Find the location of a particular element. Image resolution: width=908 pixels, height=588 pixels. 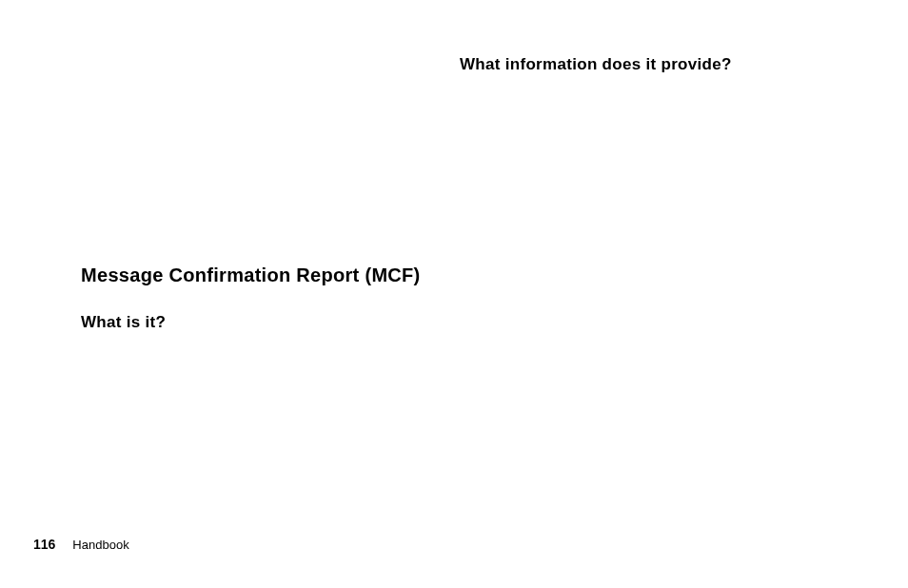

column-heading-right: What information does it provide? is located at coordinates (596, 65).